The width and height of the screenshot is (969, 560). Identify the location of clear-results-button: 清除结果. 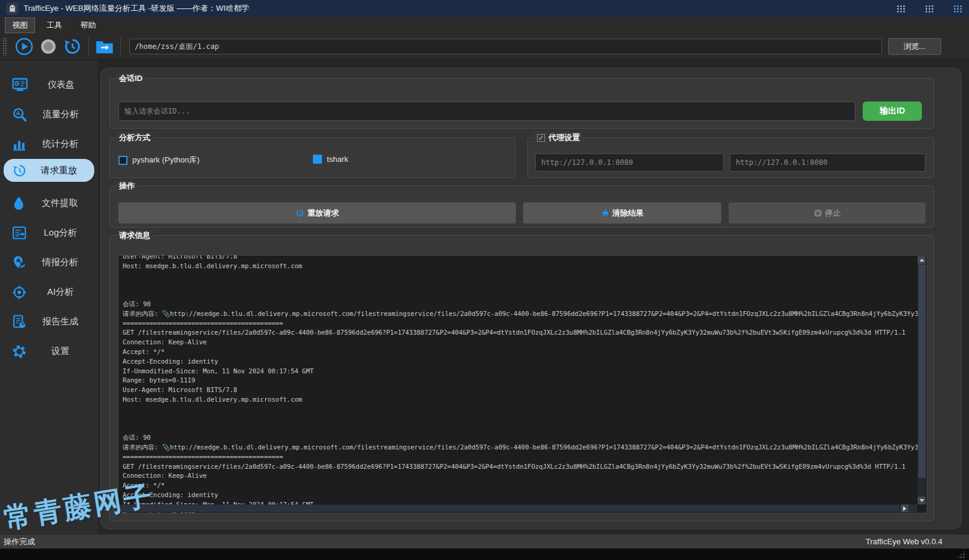
(622, 213).